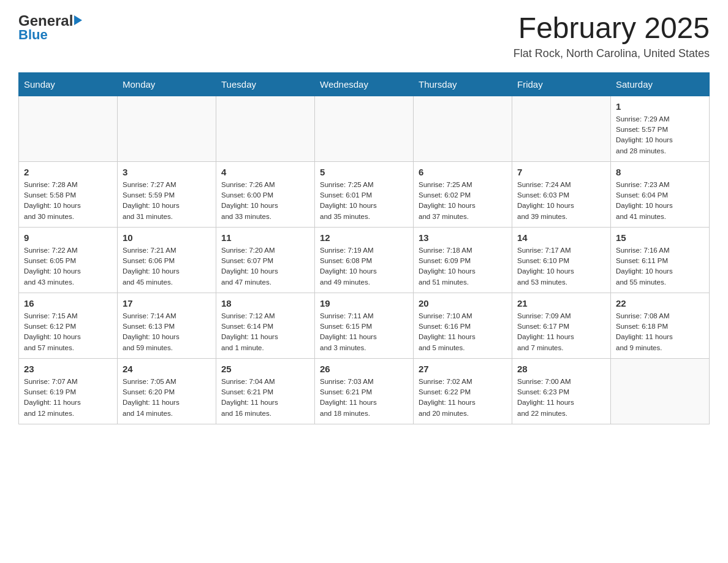 This screenshot has height=563, width=728. Describe the element at coordinates (660, 107) in the screenshot. I see `day-number: 1` at that location.